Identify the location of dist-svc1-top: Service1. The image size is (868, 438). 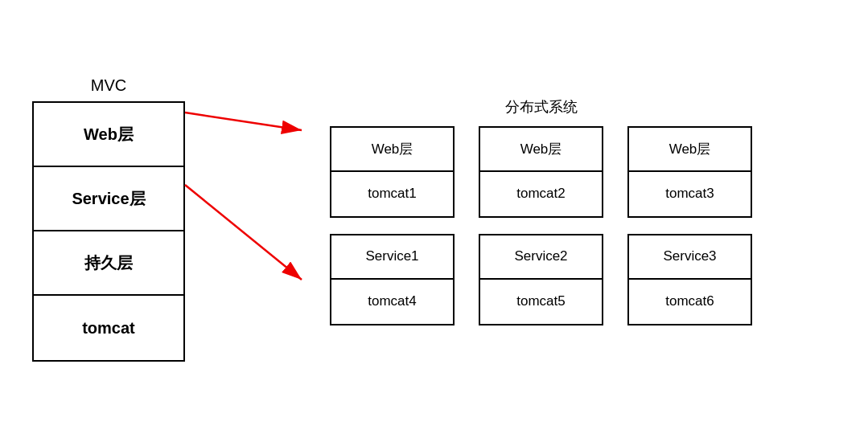
(393, 257).